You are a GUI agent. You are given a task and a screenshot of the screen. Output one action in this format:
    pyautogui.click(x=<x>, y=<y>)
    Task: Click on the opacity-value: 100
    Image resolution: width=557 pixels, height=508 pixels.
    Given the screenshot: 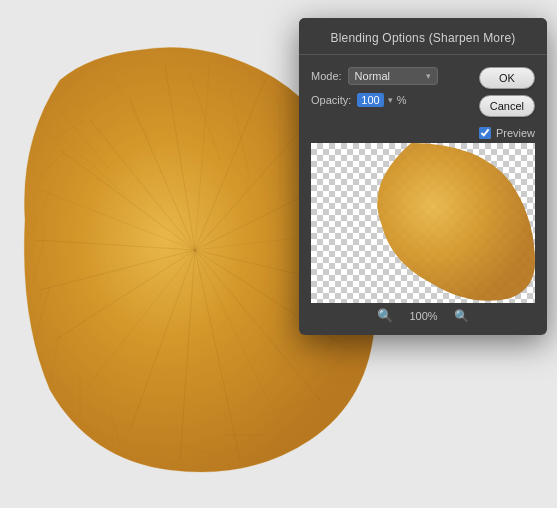 What is the action you would take?
    pyautogui.click(x=370, y=100)
    